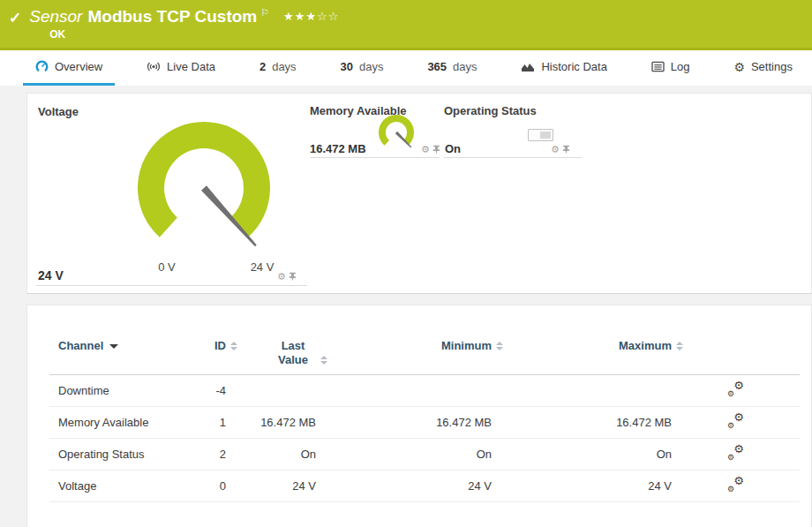  I want to click on operating-status-value: On, so click(453, 148).